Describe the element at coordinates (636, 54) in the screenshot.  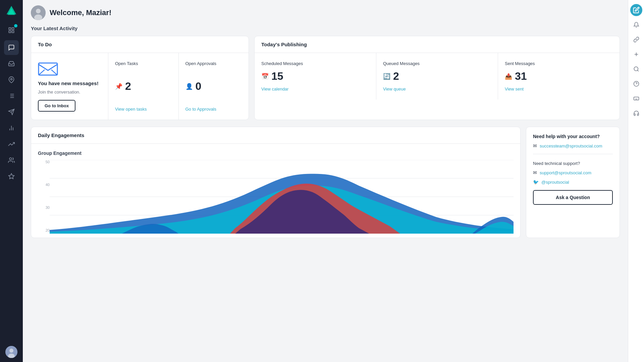
I see `add-button` at that location.